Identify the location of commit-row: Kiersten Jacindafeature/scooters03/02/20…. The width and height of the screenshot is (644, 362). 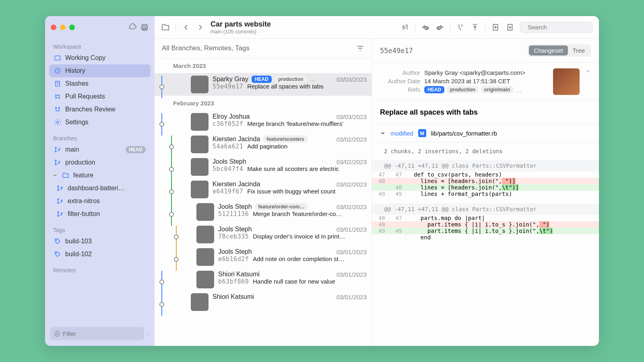
(263, 144).